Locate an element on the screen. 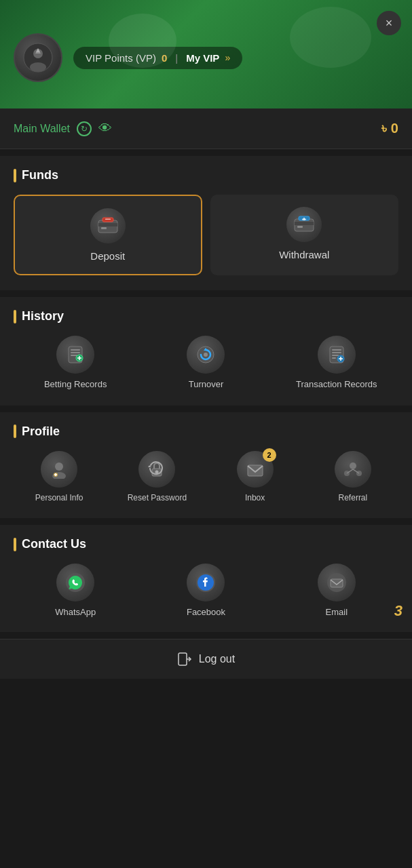  turnover-icon is located at coordinates (206, 355).